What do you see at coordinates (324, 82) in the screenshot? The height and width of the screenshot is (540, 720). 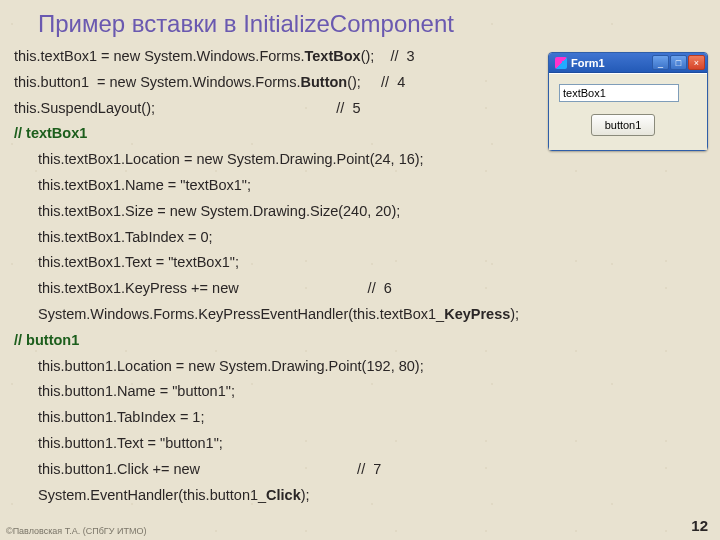 I see `code-bold: Button` at bounding box center [324, 82].